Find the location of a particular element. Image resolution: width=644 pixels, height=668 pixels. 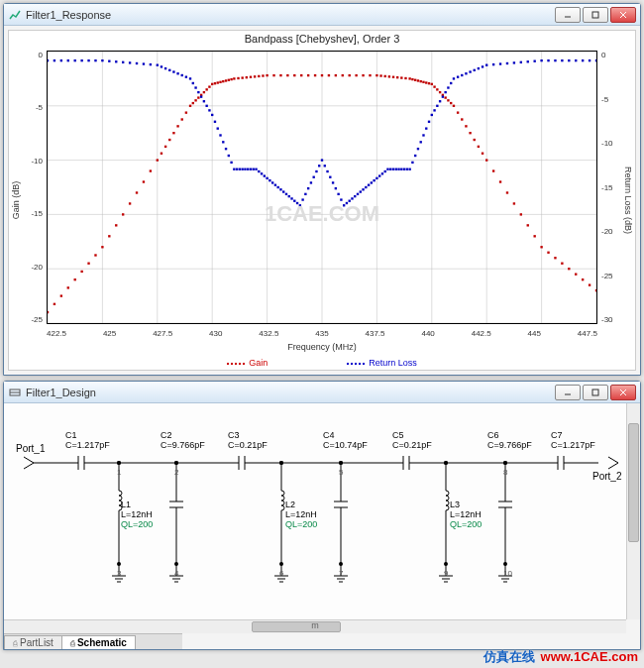

y-ticks-left: 0-5-10-15-20-25 is located at coordinates (33, 187).